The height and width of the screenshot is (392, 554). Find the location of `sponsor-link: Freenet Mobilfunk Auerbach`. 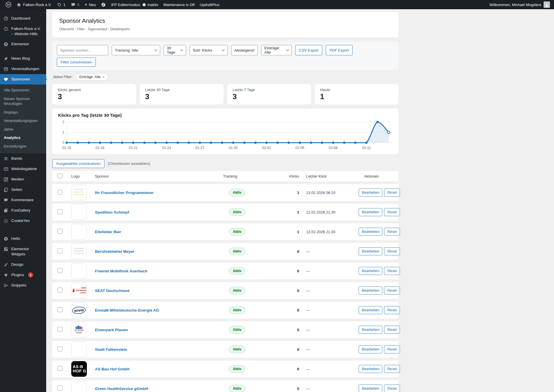

sponsor-link: Freenet Mobilfunk Auerbach is located at coordinates (121, 271).